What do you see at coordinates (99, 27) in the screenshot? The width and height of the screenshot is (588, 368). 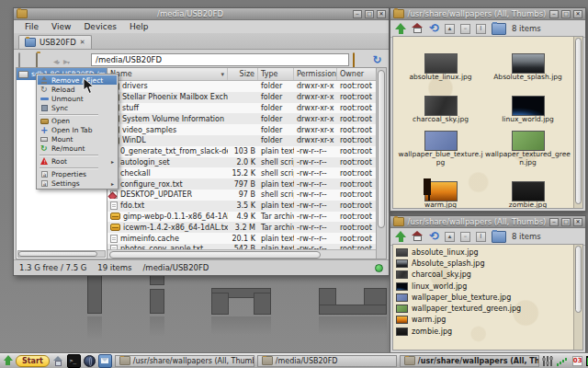 I see `menubar-item: Devices` at bounding box center [99, 27].